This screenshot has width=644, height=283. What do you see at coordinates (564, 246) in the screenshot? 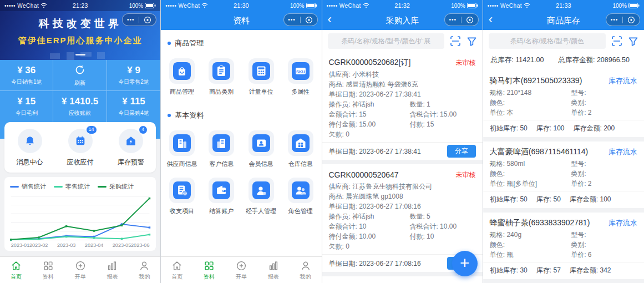
I see `inventory-card: 蜂蜜柚子茶(6933833902781) 库存流水 规格: 240g型号: 颜色…` at bounding box center [564, 246].